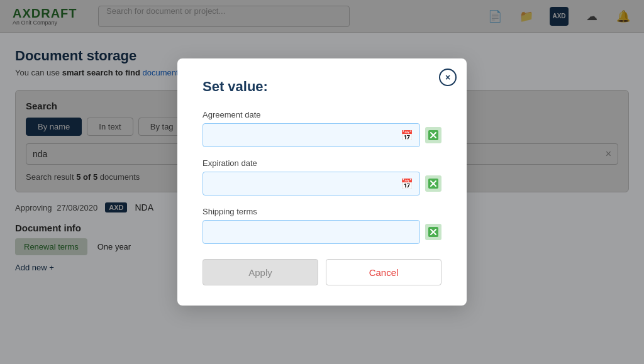 This screenshot has width=644, height=364. I want to click on calendar-icon-2: 📅, so click(407, 184).